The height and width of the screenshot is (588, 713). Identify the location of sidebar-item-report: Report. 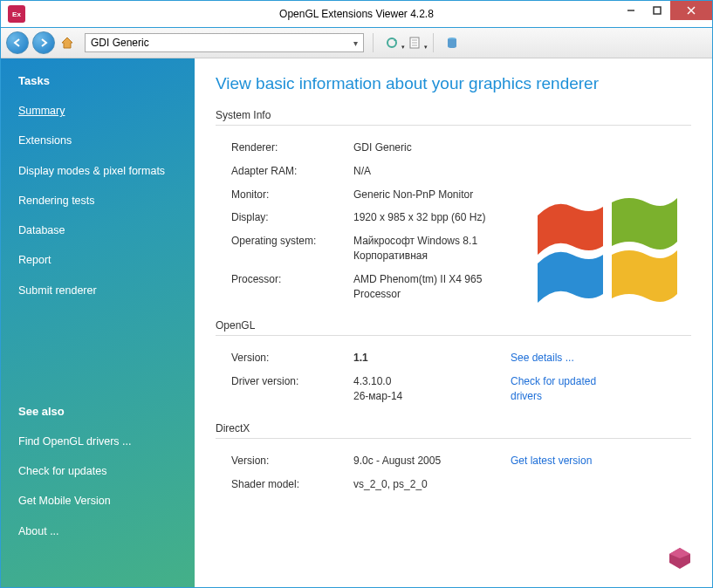
(98, 260).